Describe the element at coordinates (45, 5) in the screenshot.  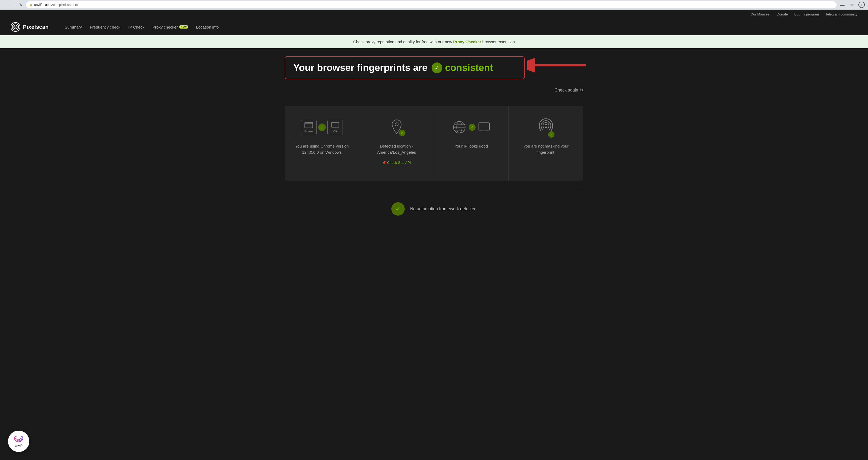
I see `tab-title: anyIP - amazon` at that location.